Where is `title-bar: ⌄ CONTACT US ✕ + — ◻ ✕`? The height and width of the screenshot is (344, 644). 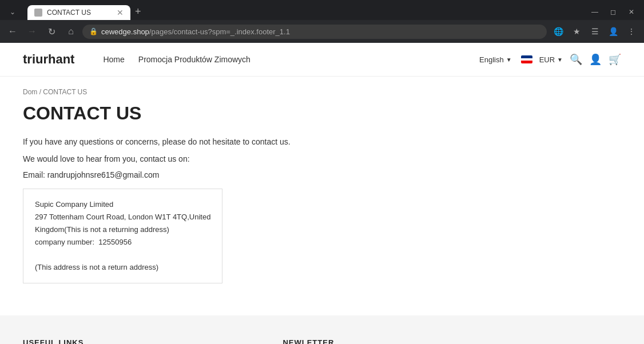
title-bar: ⌄ CONTACT US ✕ + — ◻ ✕ is located at coordinates (322, 10).